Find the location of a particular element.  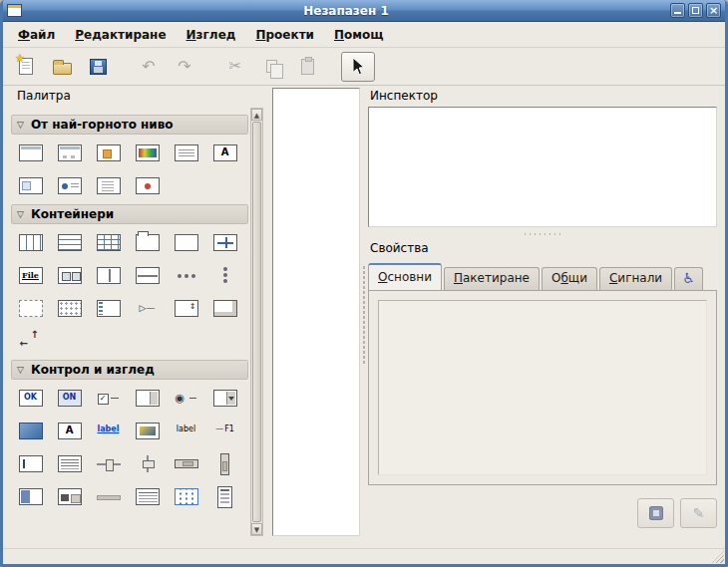

palette-item-hscale is located at coordinates (108, 464).